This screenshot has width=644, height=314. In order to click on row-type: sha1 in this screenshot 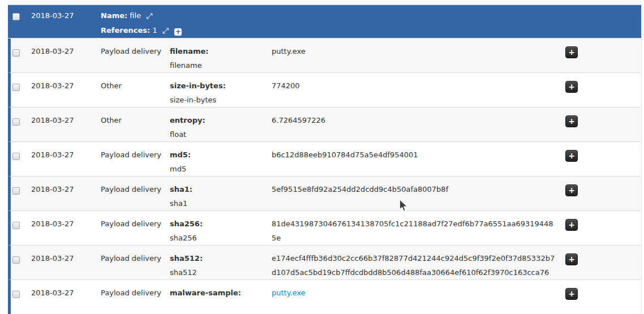, I will do `click(221, 196)`.